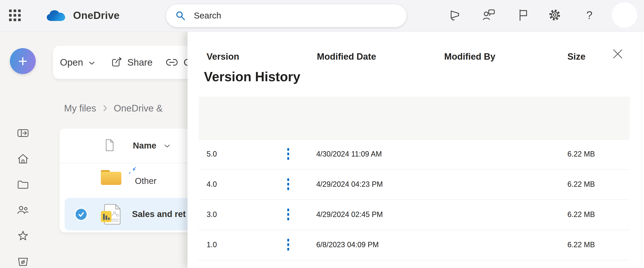 The width and height of the screenshot is (644, 268). I want to click on share-button: Share, so click(132, 62).